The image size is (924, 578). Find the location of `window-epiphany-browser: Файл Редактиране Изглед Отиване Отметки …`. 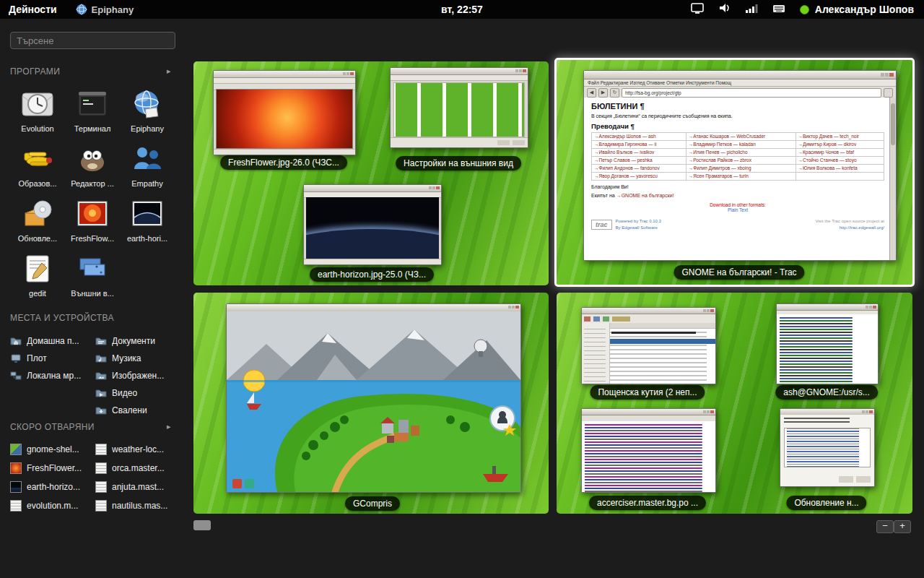

window-epiphany-browser: Файл Редактиране Изглед Отиване Отметки … is located at coordinates (740, 165).